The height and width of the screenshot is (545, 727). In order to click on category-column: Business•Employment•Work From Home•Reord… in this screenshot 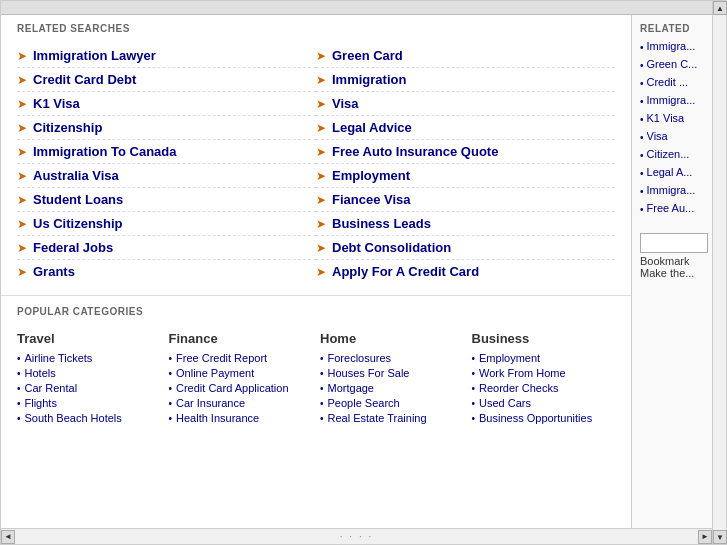, I will do `click(544, 379)`.